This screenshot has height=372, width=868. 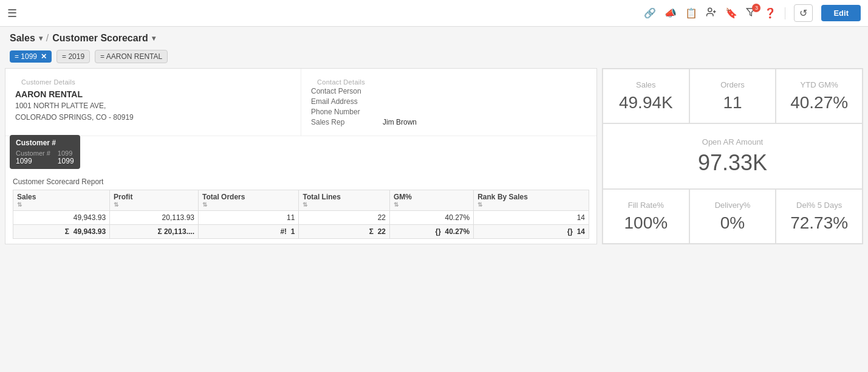 I want to click on metric-orders: Orders 11, so click(x=733, y=96).